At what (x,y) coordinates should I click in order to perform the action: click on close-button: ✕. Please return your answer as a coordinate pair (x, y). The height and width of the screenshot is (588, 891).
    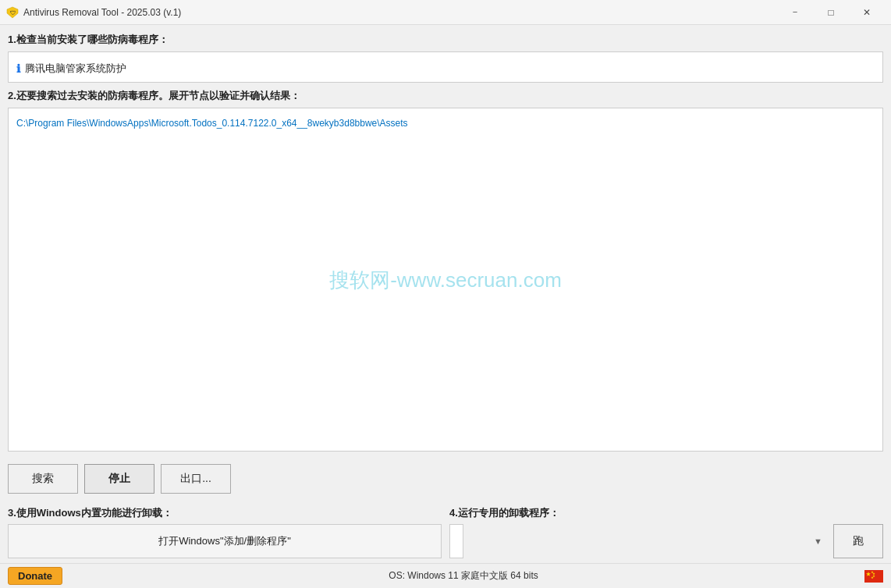
    Looking at the image, I should click on (867, 12).